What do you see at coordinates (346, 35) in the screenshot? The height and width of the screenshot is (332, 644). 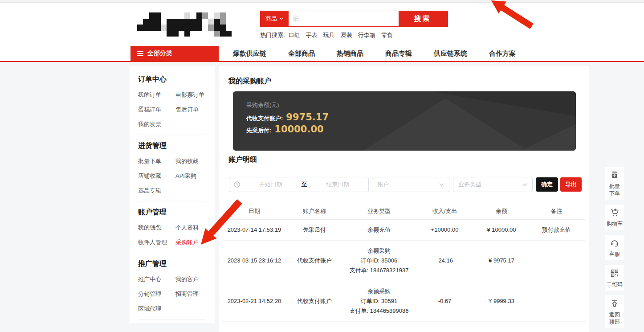 I see `hot-search-term: 夏装` at bounding box center [346, 35].